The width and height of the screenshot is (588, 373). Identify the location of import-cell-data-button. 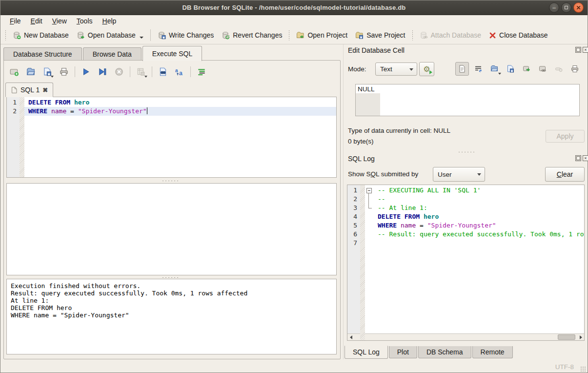
(494, 69).